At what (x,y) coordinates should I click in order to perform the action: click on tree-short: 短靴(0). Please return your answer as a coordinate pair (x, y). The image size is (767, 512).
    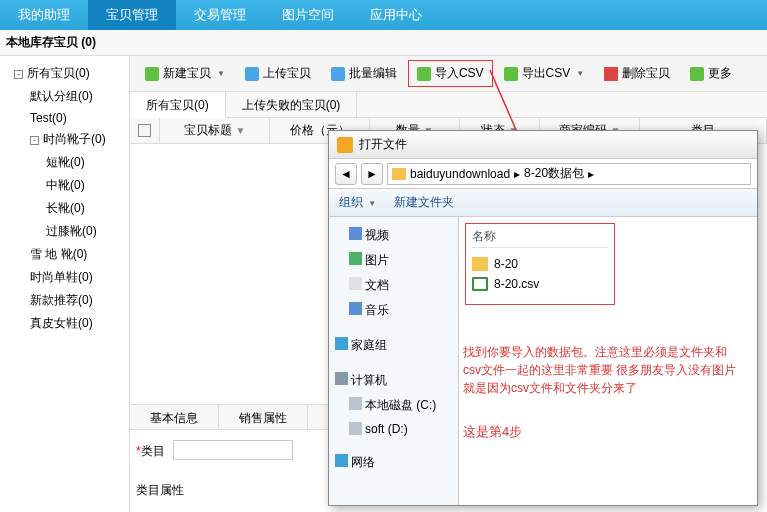
    Looking at the image, I should click on (64, 162).